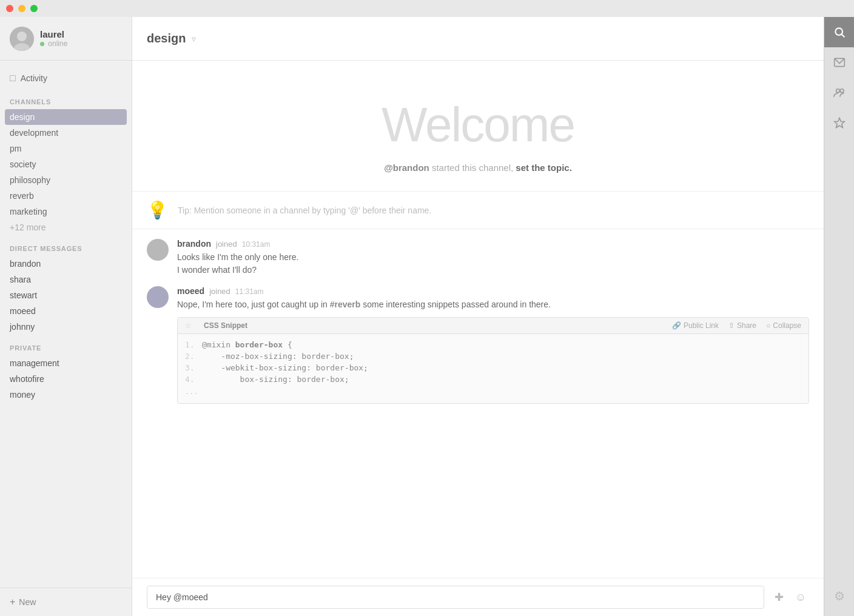  Describe the element at coordinates (194, 244) in the screenshot. I see `message-username: brandon` at that location.